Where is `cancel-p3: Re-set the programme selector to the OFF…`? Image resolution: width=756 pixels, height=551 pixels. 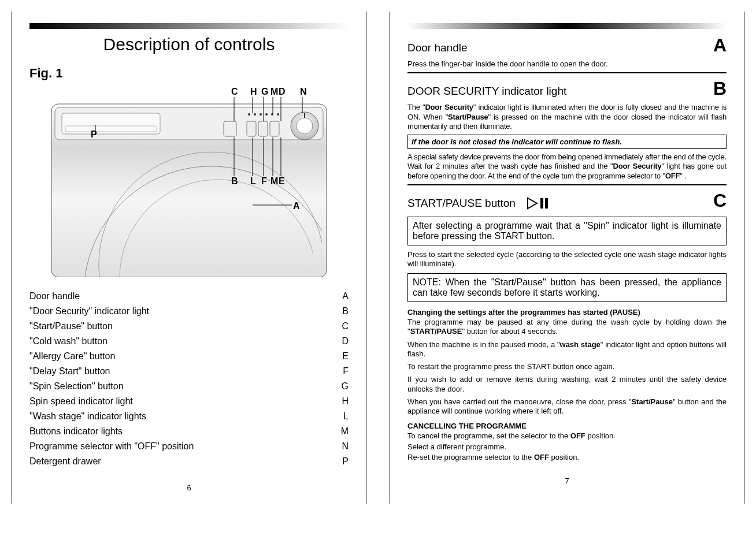
cancel-p3: Re-set the programme selector to the OFF… is located at coordinates (567, 457).